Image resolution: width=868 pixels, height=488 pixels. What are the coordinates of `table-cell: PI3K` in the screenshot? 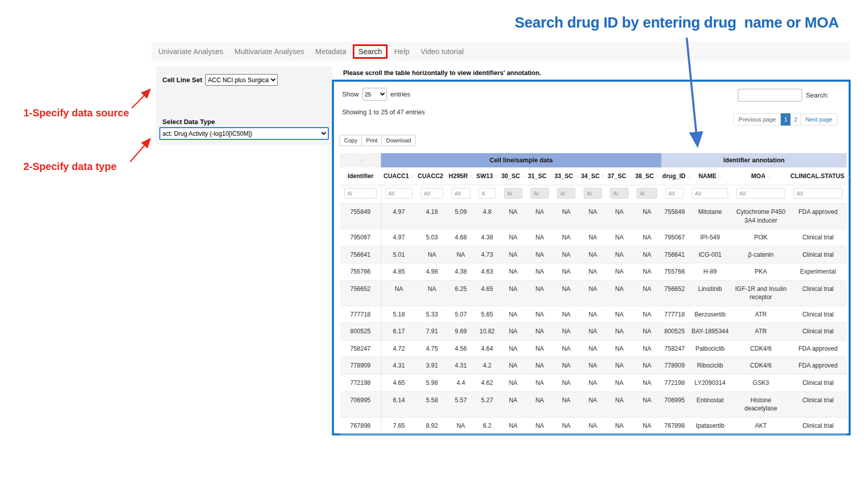 It's located at (761, 238).